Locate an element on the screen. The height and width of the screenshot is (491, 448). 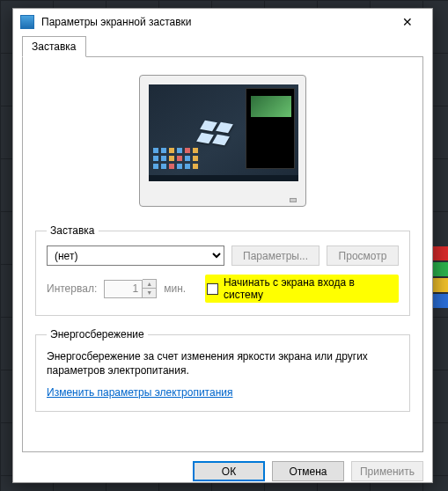
spin-down-icon: ▼ is located at coordinates (150, 293).